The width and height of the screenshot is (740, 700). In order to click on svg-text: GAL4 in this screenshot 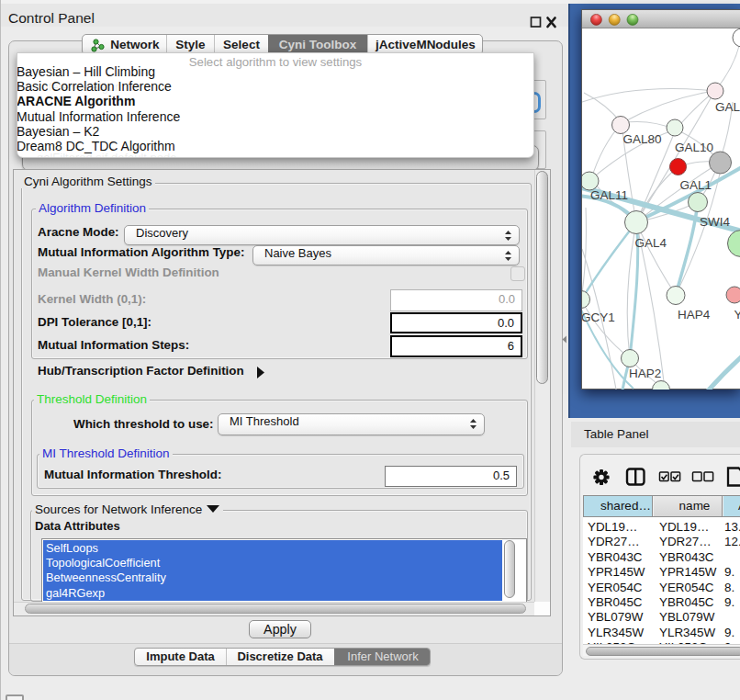, I will do `click(652, 243)`.